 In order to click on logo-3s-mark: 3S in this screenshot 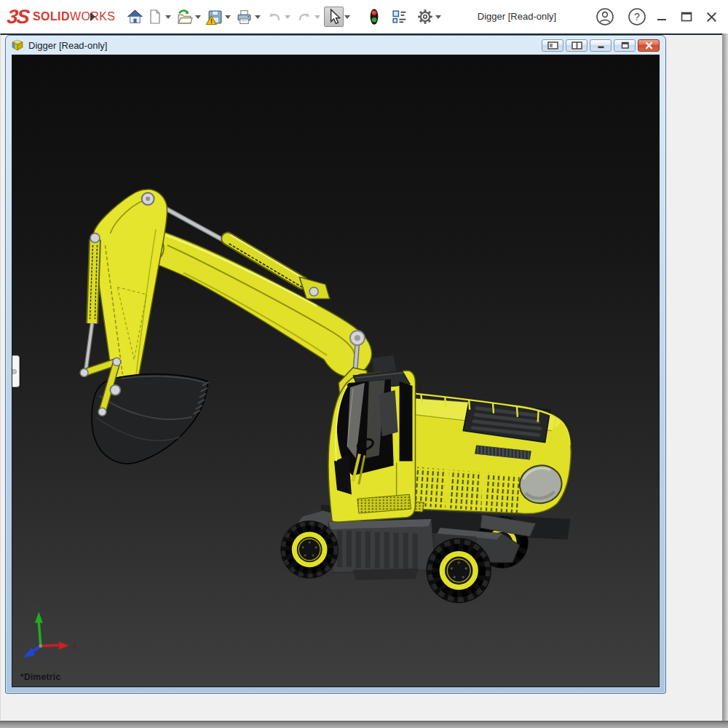, I will do `click(17, 17)`.